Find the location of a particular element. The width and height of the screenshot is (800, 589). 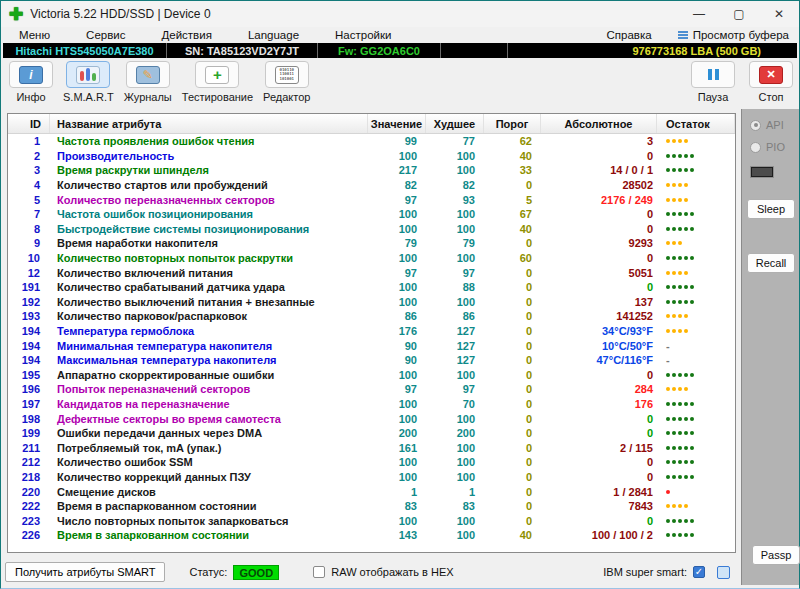

table-row: 212Количество ошибок SSM10010000 is located at coordinates (372, 462).